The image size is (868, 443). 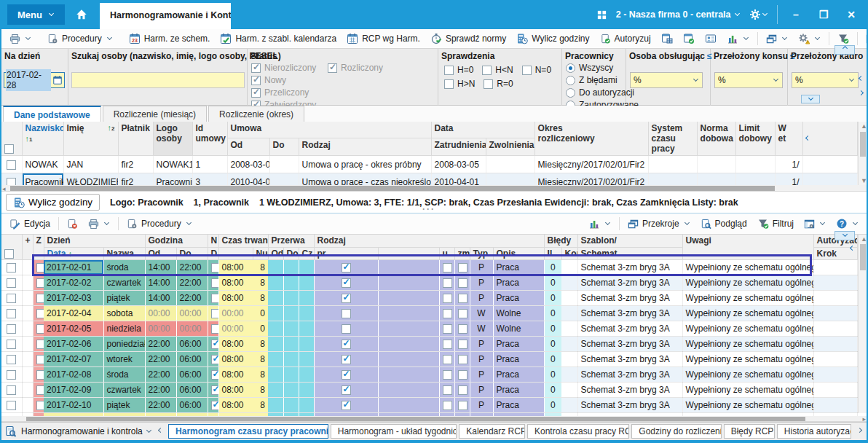 What do you see at coordinates (676, 431) in the screenshot?
I see `bottom-tab-5: Godziny do rozliczenia` at bounding box center [676, 431].